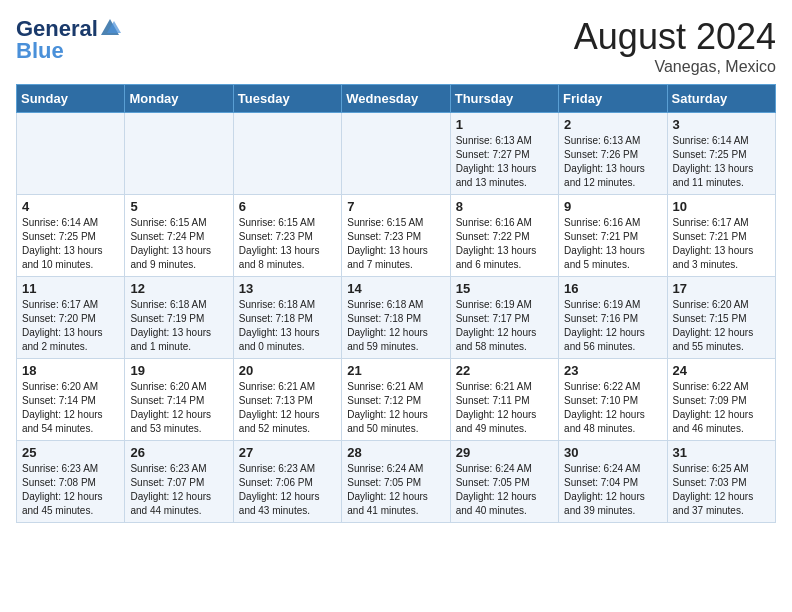 This screenshot has width=792, height=612. Describe the element at coordinates (396, 154) in the screenshot. I see `week-row-1: 1Sunrise: 6:13 AM Sunset: 7:27 PM Daylig…` at that location.